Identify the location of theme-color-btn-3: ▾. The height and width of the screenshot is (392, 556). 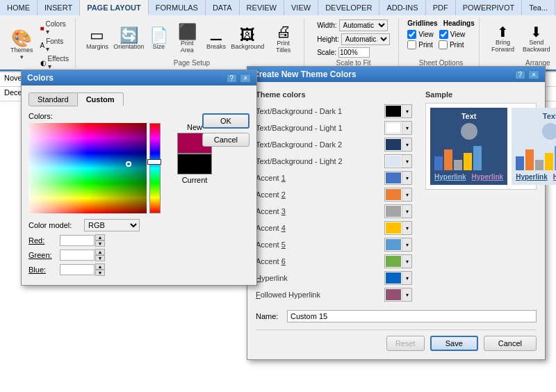
(398, 161).